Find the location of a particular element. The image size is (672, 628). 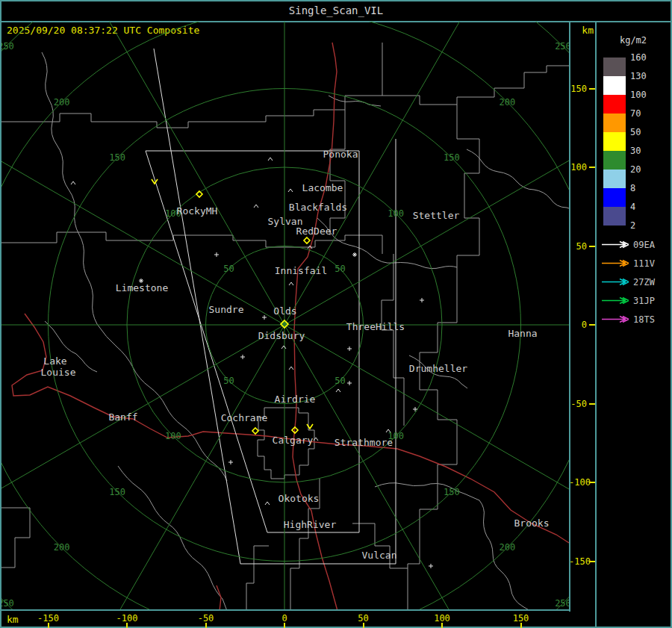

colorbar-value: 4 is located at coordinates (633, 207).